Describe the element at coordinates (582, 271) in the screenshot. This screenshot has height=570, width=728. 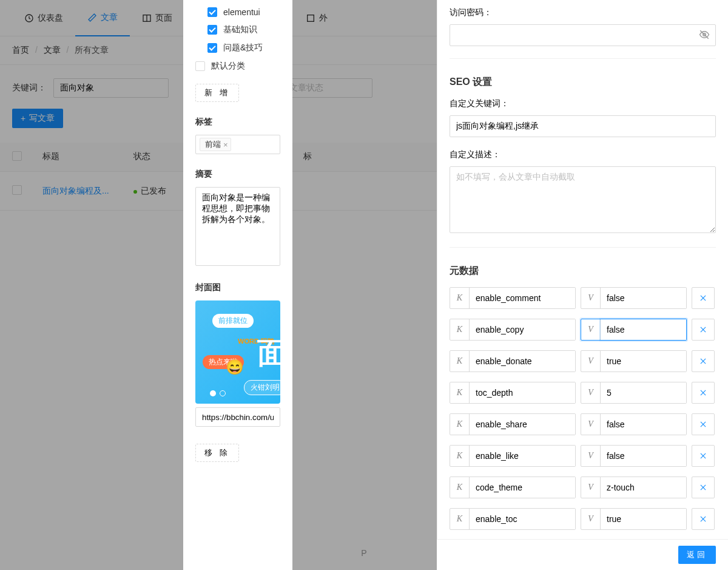
I see `metadata-section-header: 元数据` at that location.